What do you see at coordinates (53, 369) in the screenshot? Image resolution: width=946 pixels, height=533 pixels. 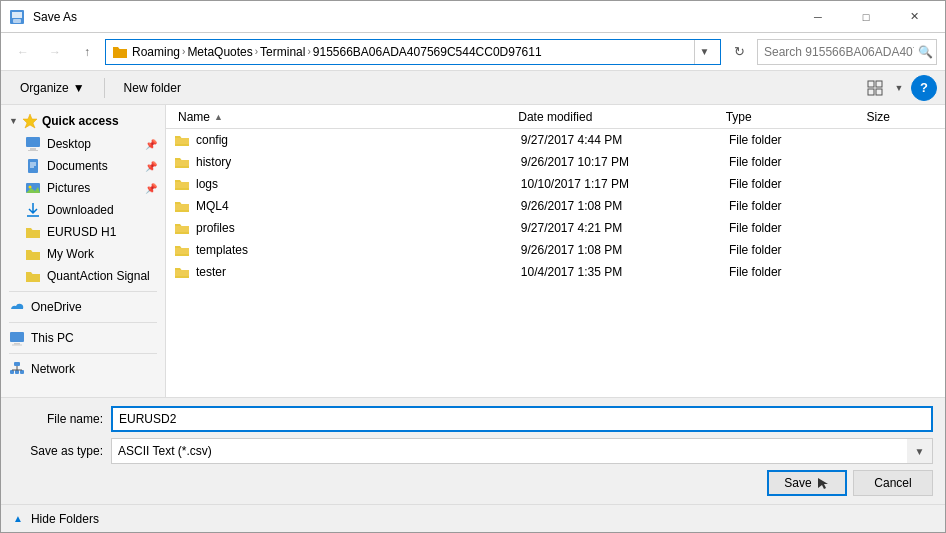 I see `sidebar-item-network-label: Network` at bounding box center [53, 369].